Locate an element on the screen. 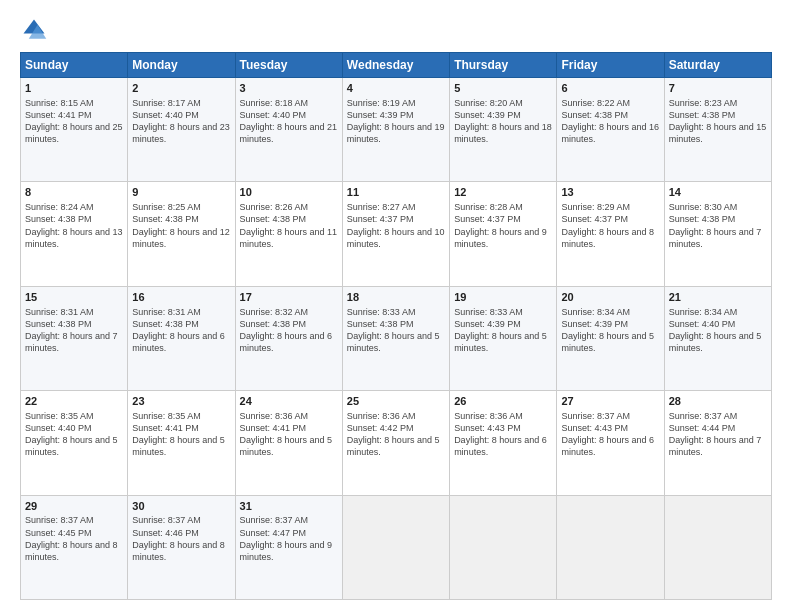  day-info: Sunrise: 8:37 AMSunset: 4:46 PMDaylight:… is located at coordinates (178, 538).